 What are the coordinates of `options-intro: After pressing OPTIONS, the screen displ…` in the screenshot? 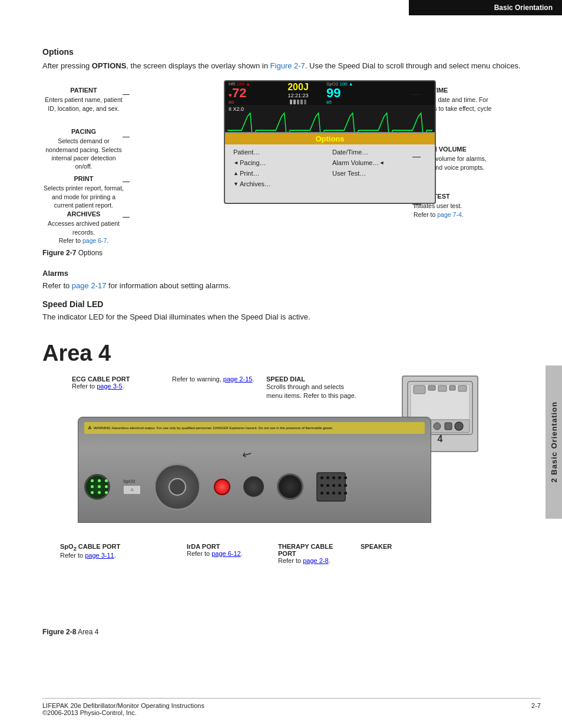 It's located at (292, 66).